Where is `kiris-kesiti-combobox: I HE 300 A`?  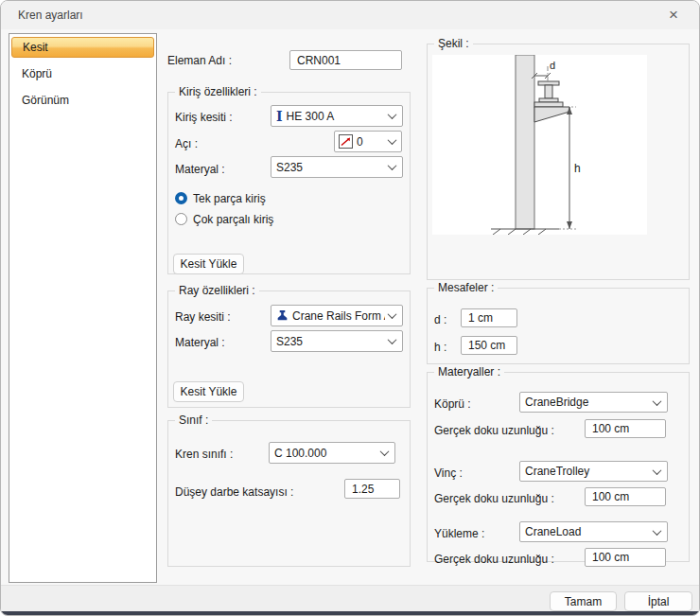
kiris-kesiti-combobox: I HE 300 A is located at coordinates (337, 115).